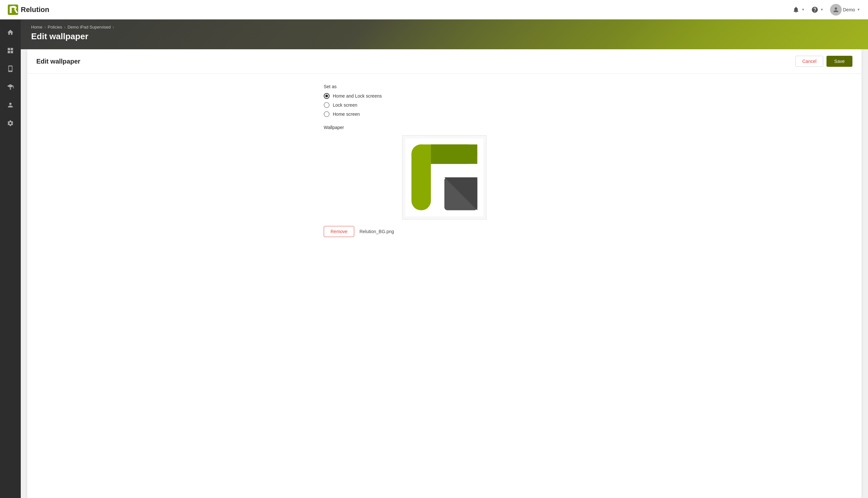 The width and height of the screenshot is (868, 498). Describe the element at coordinates (836, 10) in the screenshot. I see `avatar` at that location.